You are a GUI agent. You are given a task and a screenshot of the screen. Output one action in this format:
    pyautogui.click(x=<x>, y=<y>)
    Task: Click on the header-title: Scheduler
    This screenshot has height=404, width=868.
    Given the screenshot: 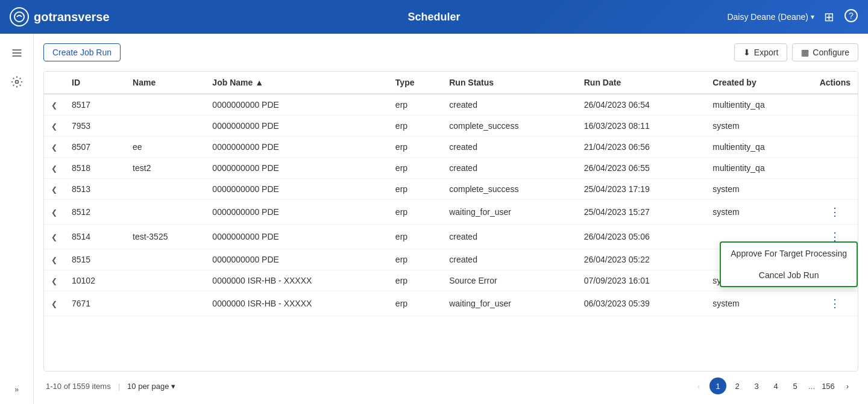 What is the action you would take?
    pyautogui.click(x=434, y=17)
    